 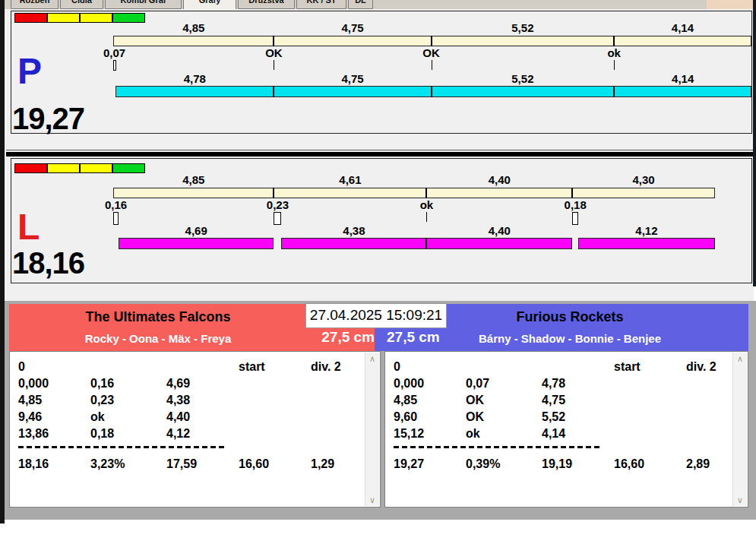 I want to click on table-total-cell: 19,27, so click(x=409, y=464).